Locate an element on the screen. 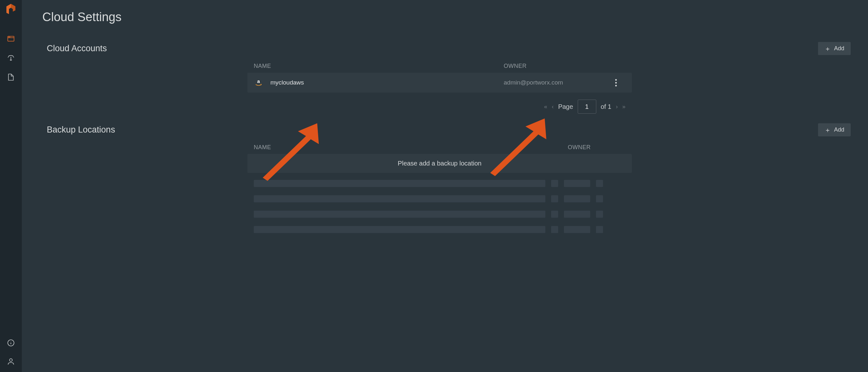 This screenshot has width=868, height=372. empty-state-message: Please add a backup location is located at coordinates (439, 164).